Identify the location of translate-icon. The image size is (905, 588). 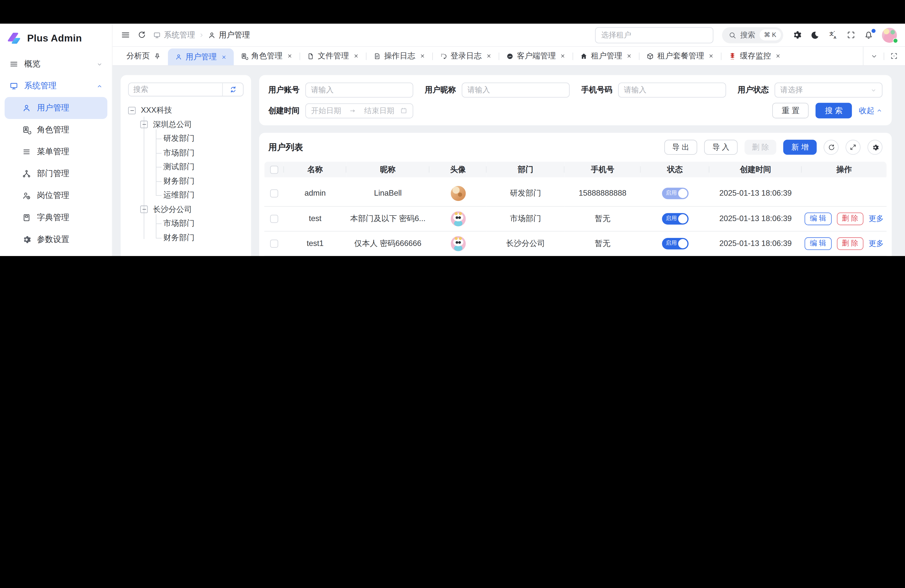
(833, 35).